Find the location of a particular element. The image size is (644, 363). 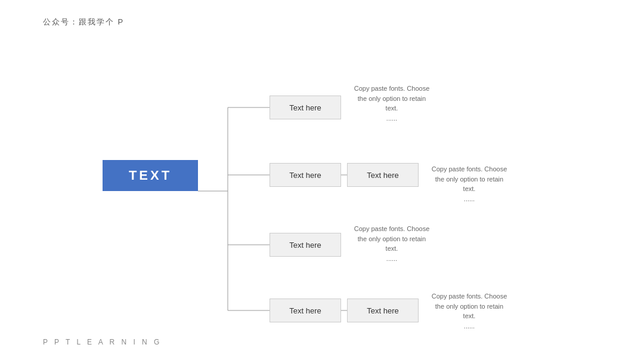

branch-desc-1: Copy paste fonts. Choosethe only option … is located at coordinates (392, 103).